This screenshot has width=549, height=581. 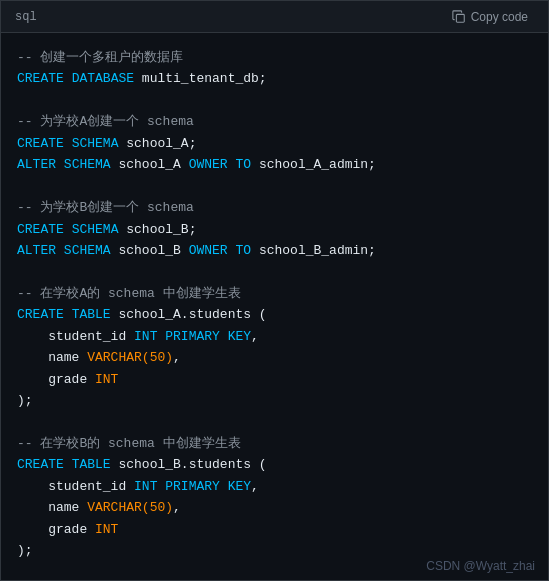 What do you see at coordinates (26, 17) in the screenshot?
I see `code-language-label: sql` at bounding box center [26, 17].